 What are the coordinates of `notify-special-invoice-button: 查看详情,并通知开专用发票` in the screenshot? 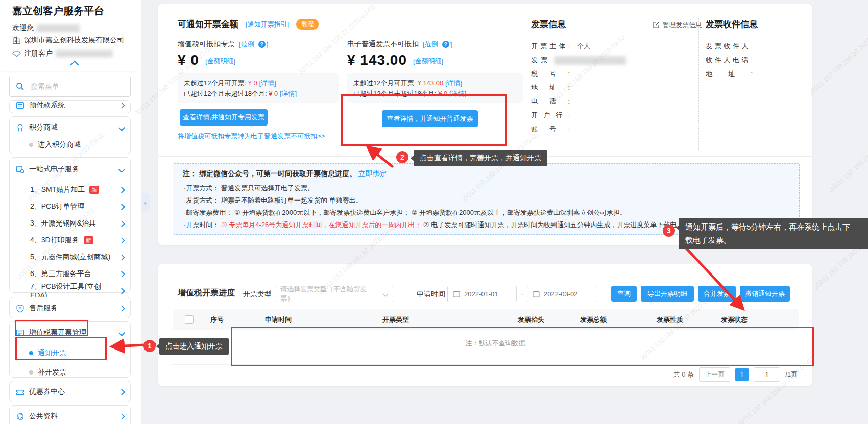 It's located at (224, 117).